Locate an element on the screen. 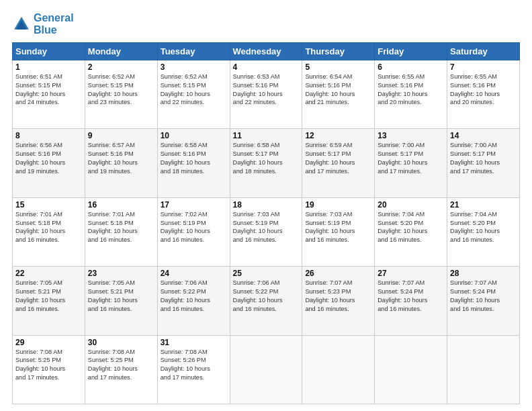 The height and width of the screenshot is (411, 532). calendar-cell: 23Sunrise: 7:05 AMSunset: 5:21 PMDayligh… is located at coordinates (121, 301).